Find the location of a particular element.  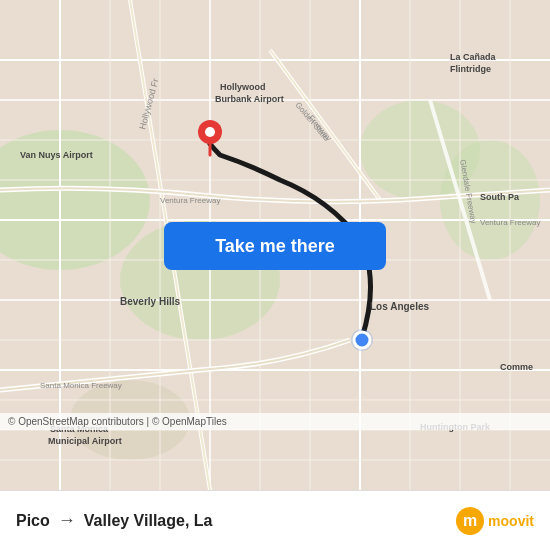

svg-text: Comme is located at coordinates (516, 367).